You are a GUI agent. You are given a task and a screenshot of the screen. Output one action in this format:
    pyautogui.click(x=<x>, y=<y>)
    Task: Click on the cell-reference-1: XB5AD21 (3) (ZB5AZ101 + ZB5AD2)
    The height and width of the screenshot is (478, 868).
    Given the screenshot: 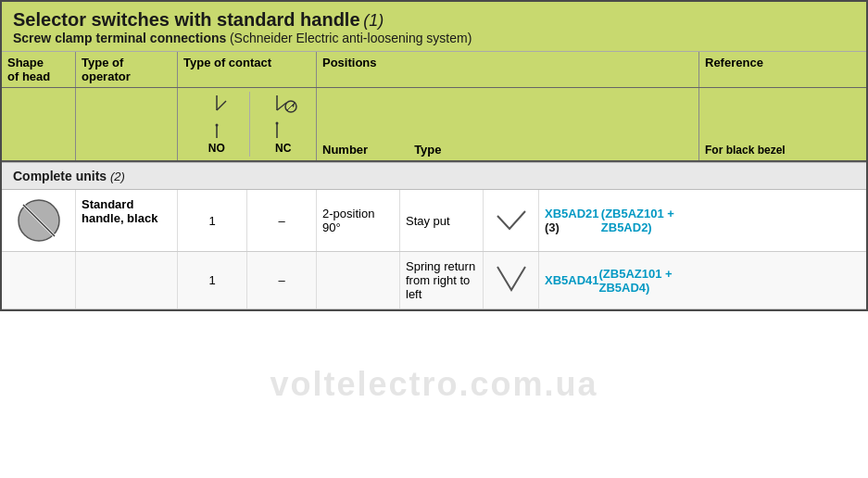 What is the action you would take?
    pyautogui.click(x=623, y=220)
    